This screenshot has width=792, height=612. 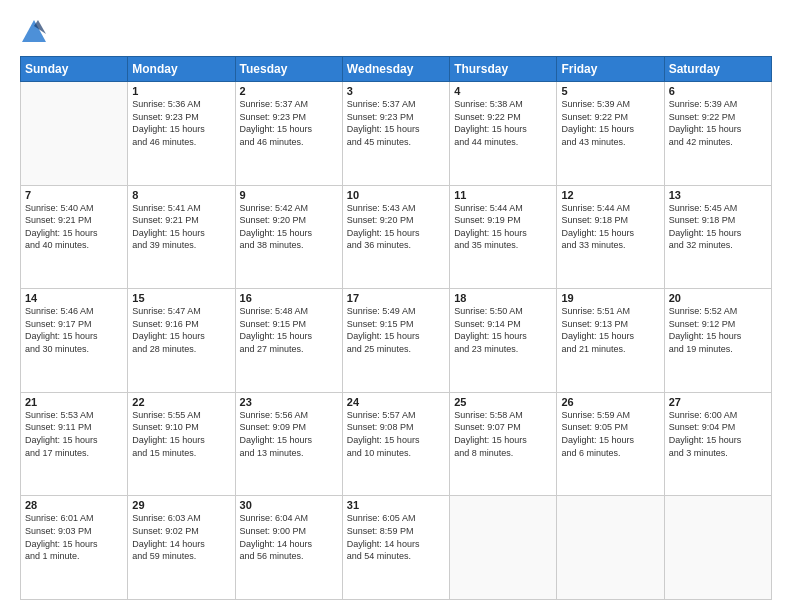 What do you see at coordinates (289, 123) in the screenshot?
I see `day-info: Sunrise: 5:37 AM Sunset: 9:23 PM Dayligh…` at bounding box center [289, 123].